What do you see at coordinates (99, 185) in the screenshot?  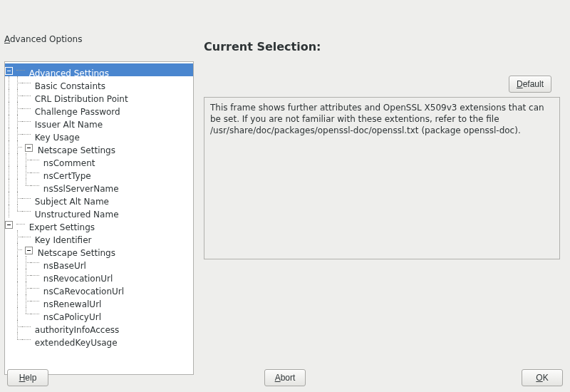 I see `tree-node-nssslservername: nsSslServerName` at bounding box center [99, 185].